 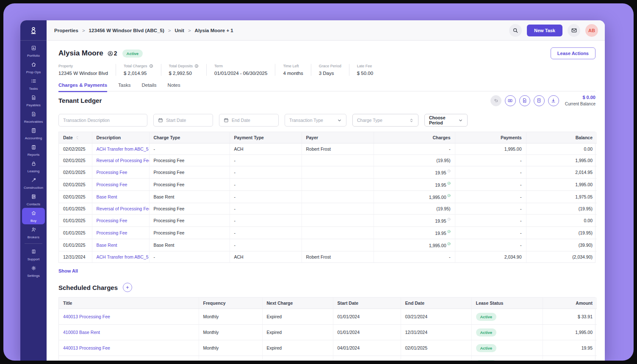 I want to click on occupant-count: 2, so click(x=112, y=53).